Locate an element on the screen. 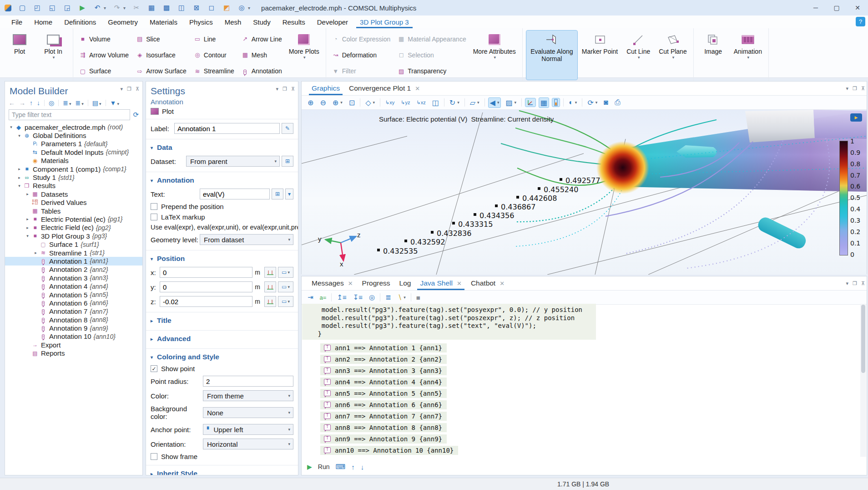  update-plot-icon: ⟳▾ is located at coordinates (592, 103).